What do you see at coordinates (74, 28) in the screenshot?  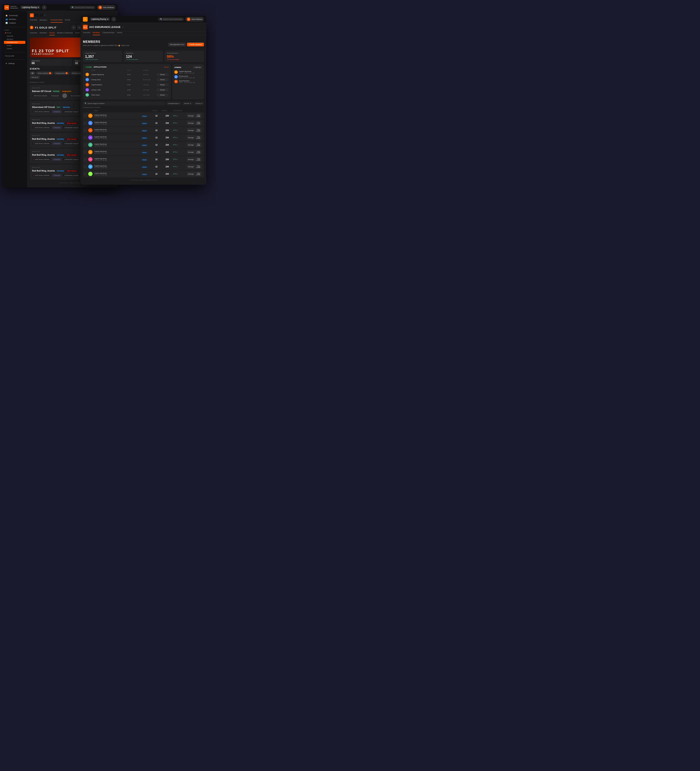 I see `champ-share-button: ↗` at bounding box center [74, 28].